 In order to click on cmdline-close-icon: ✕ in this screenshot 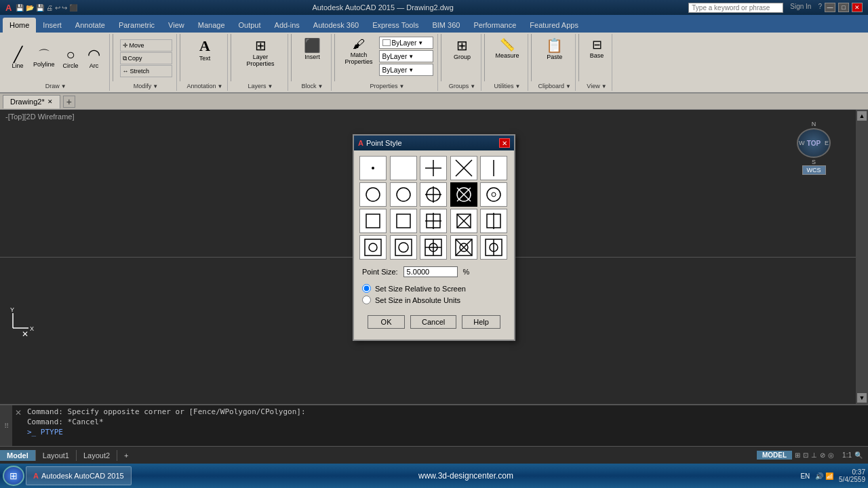, I will do `click(18, 413)`.